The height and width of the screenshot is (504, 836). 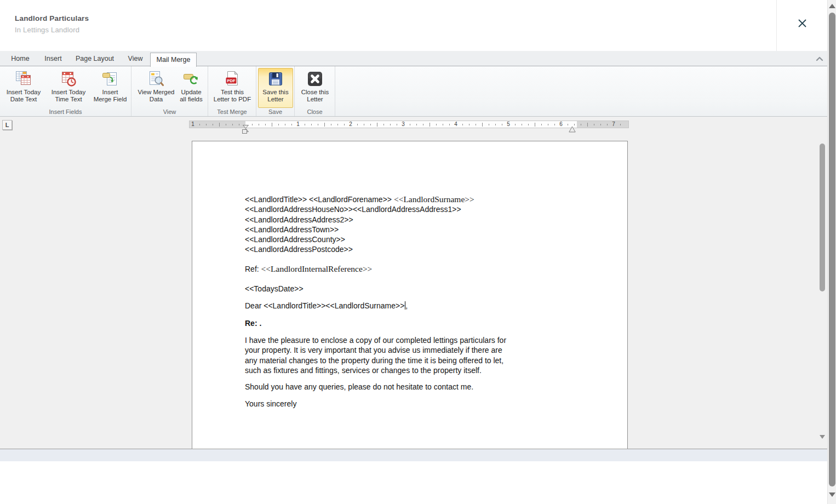 What do you see at coordinates (414, 91) in the screenshot?
I see `ribbon: Insert TodayDate Text` at bounding box center [414, 91].